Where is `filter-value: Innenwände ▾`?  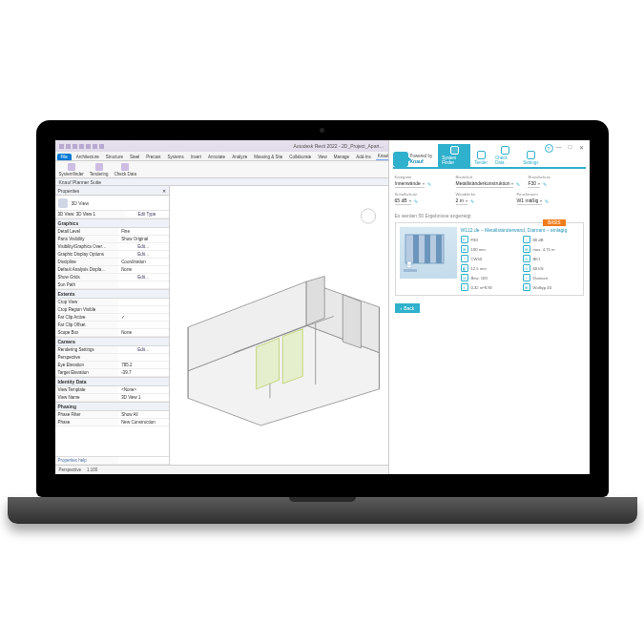
filter-value: Innenwände ▾ is located at coordinates (410, 184).